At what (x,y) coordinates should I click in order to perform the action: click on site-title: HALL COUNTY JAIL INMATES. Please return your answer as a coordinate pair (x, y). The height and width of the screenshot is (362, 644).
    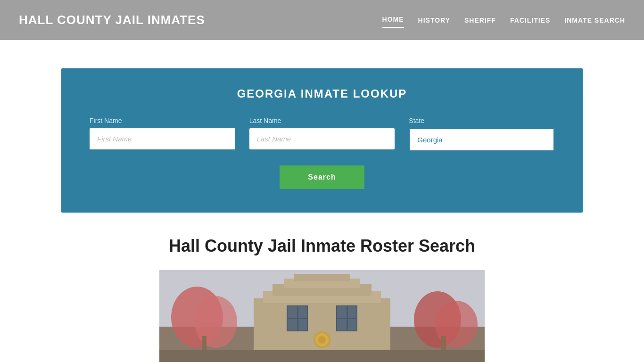
    Looking at the image, I should click on (112, 20).